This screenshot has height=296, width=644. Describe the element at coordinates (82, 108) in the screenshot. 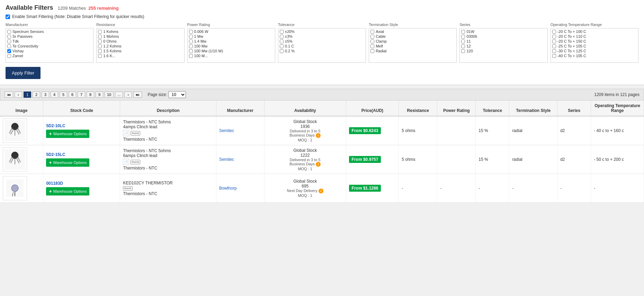

I see `col-header-stockcode: Stock Code` at that location.